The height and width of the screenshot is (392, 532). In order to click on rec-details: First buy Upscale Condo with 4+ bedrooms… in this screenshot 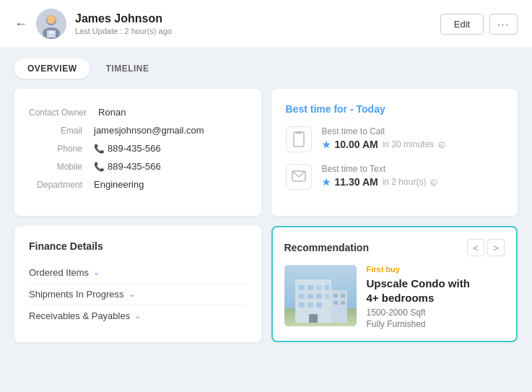, I will do `click(419, 297)`.